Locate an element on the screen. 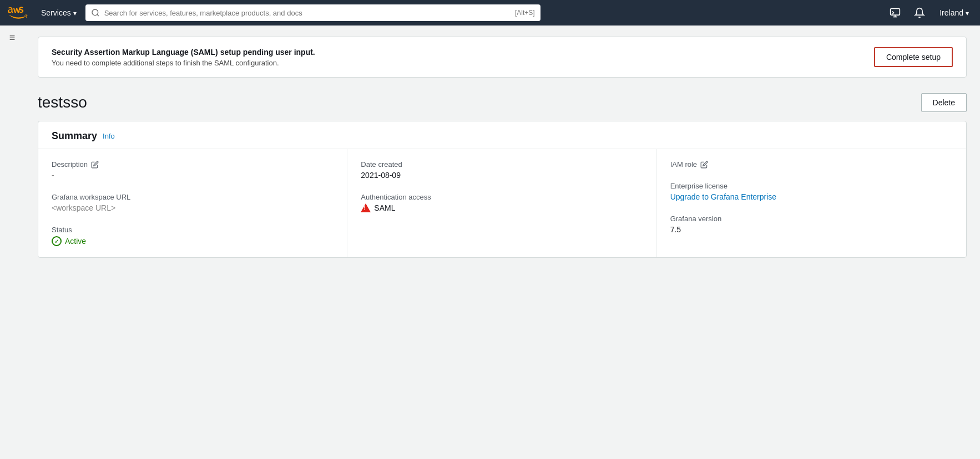 Image resolution: width=980 pixels, height=459 pixels. warning-triangle-icon is located at coordinates (366, 208).